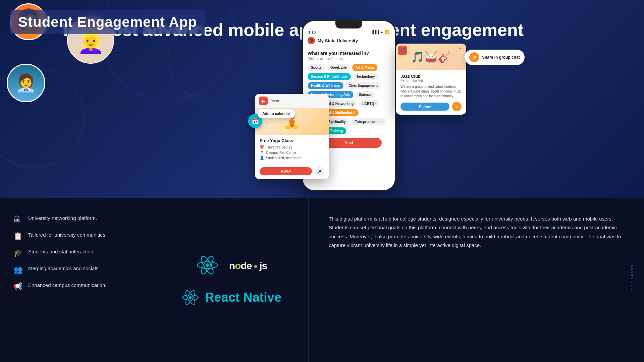  Describe the element at coordinates (431, 92) in the screenshot. I see `jazz-club-description: We are a group of dedicated students who…` at that location.